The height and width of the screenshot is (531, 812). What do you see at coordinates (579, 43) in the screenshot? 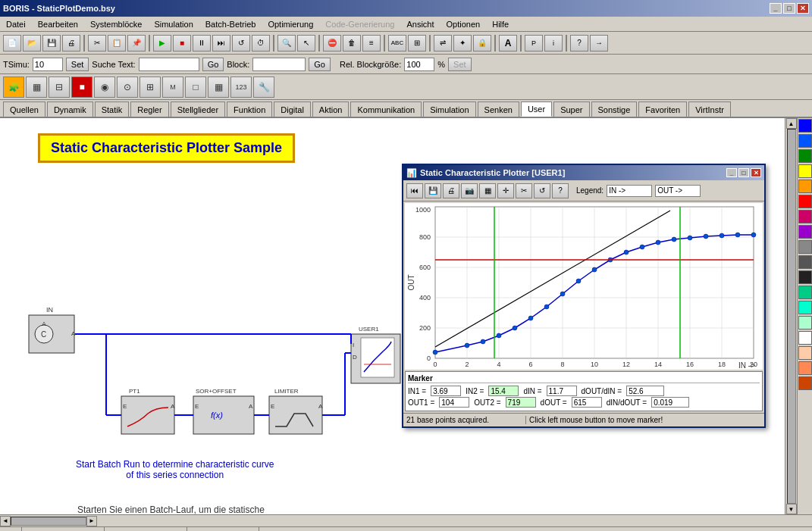
I see `help-button: ?` at bounding box center [579, 43].